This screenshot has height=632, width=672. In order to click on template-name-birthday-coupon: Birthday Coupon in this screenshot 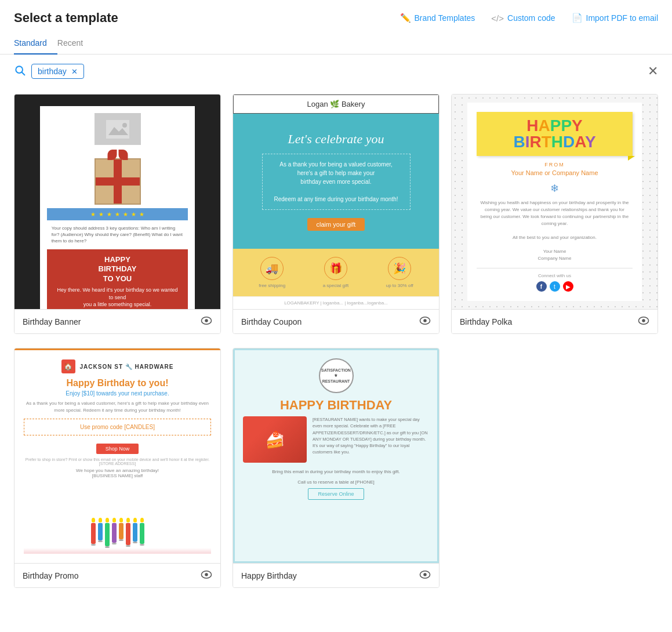, I will do `click(271, 322)`.